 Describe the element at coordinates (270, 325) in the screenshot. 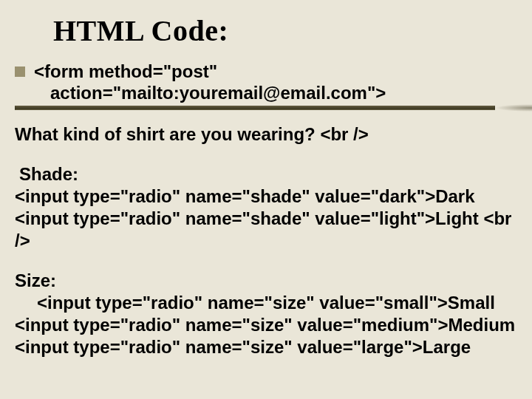

I see `code-line: <input type="radio" name="size" value="m…` at that location.